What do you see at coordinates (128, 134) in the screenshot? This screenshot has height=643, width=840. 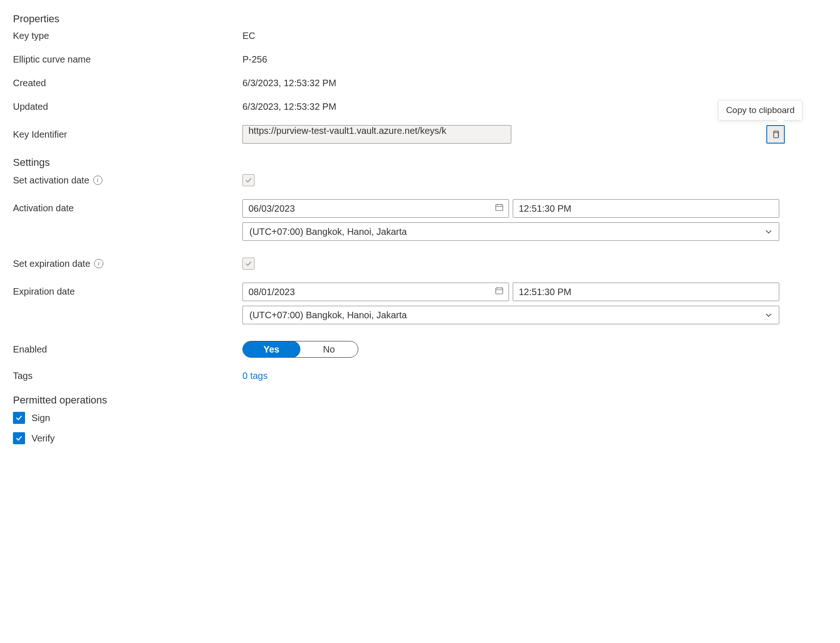 I see `label-key-identifier: Key Identifier` at bounding box center [128, 134].